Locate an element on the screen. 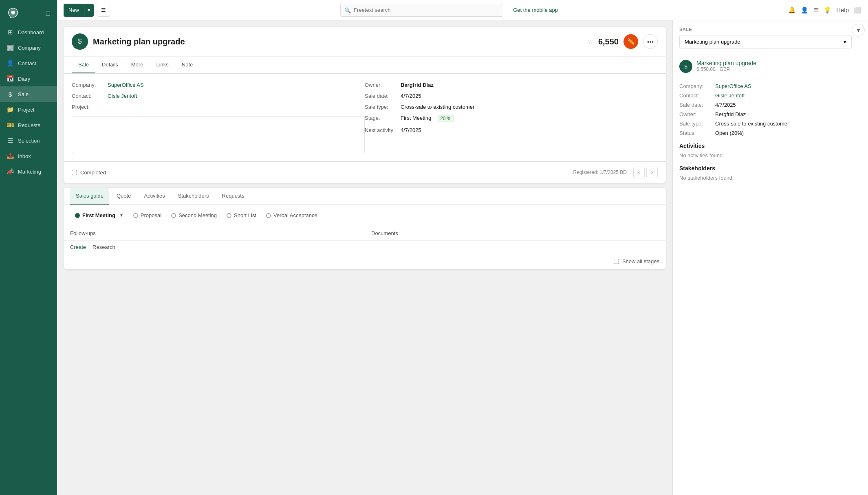 The image size is (868, 495). favorite-star-icon: ☆ is located at coordinates (590, 42).